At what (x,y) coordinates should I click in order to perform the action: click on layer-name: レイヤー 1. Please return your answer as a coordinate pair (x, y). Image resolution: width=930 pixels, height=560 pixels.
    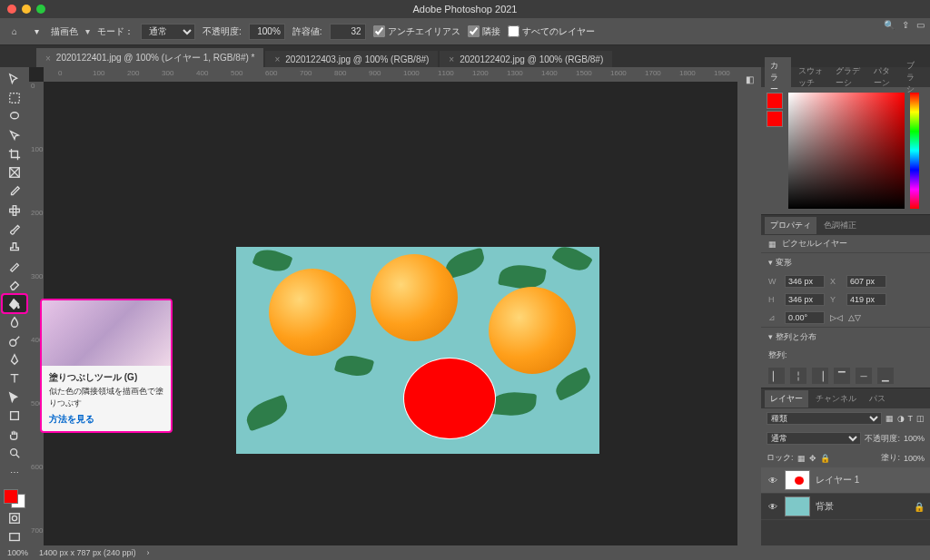
    Looking at the image, I should click on (837, 480).